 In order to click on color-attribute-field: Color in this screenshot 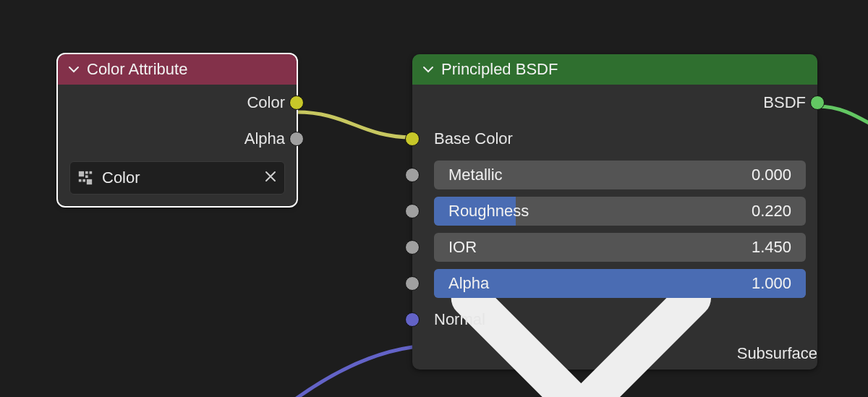, I will do `click(177, 178)`.